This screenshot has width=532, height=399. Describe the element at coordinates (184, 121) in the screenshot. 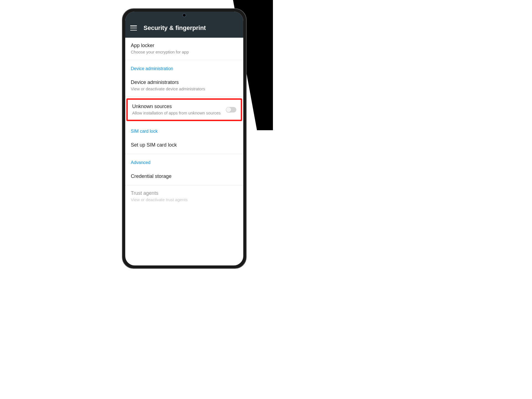

I see `settings-list: App locker Choose your encryption for ap…` at that location.